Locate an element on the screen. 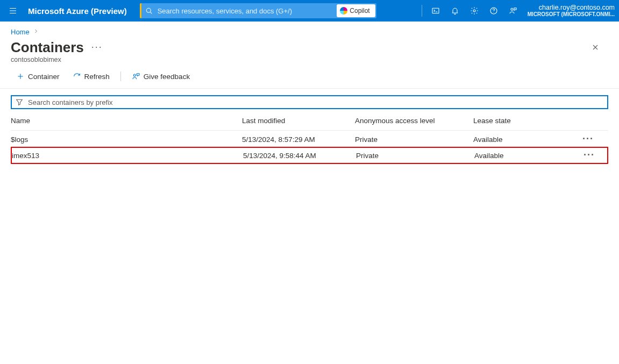  filter-input is located at coordinates (315, 102).